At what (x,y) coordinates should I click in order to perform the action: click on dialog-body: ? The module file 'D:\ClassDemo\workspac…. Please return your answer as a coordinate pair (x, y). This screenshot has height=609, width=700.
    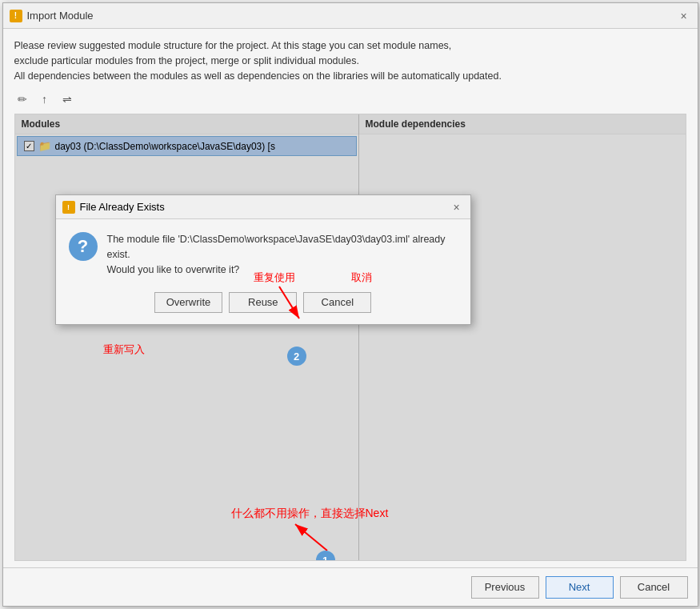
    Looking at the image, I should click on (263, 253).